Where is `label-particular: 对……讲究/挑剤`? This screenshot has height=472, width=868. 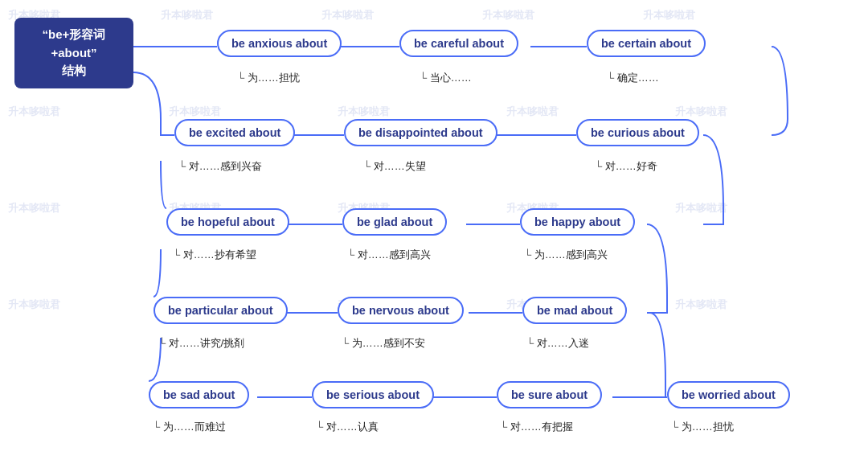 label-particular: 对……讲究/挑剤 is located at coordinates (201, 343).